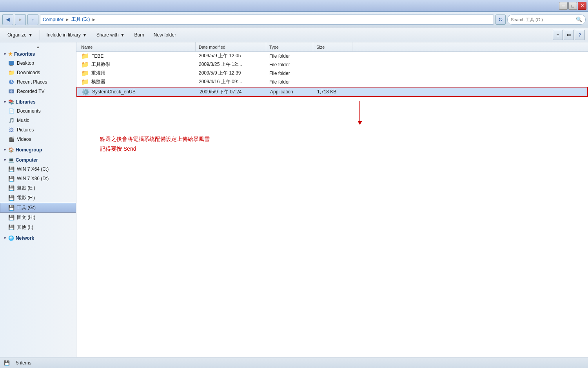 The image size is (588, 368). What do you see at coordinates (38, 73) in the screenshot?
I see `sidebar-item-downloads: 📁 Downloads` at bounding box center [38, 73].